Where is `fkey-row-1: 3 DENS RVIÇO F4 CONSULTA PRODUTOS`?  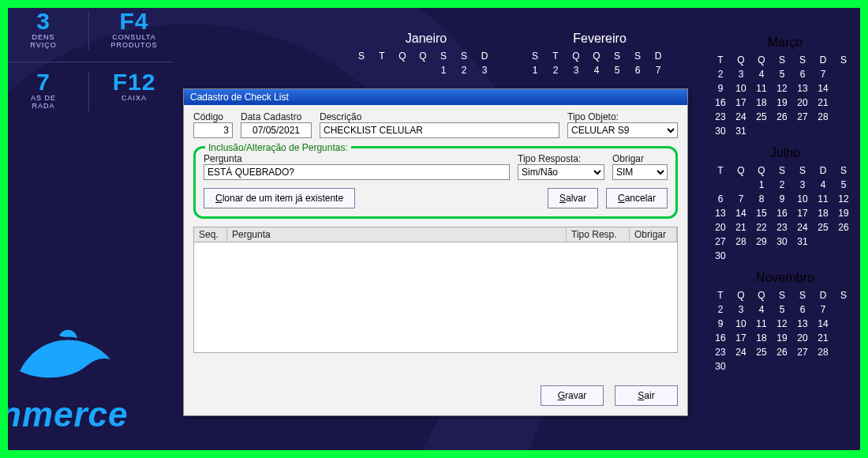 fkey-row-1: 3 DENS RVIÇO F4 CONSULTA PRODUTOS is located at coordinates (91, 35).